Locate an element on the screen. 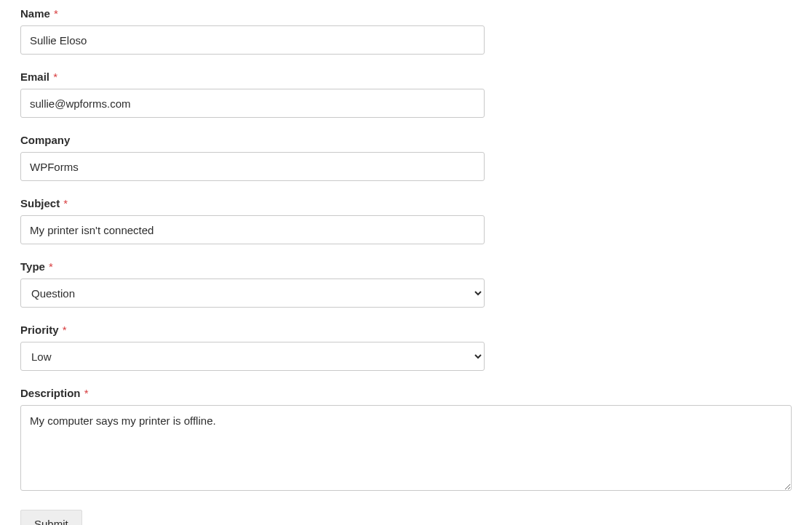  name-label: Name * is located at coordinates (406, 13).